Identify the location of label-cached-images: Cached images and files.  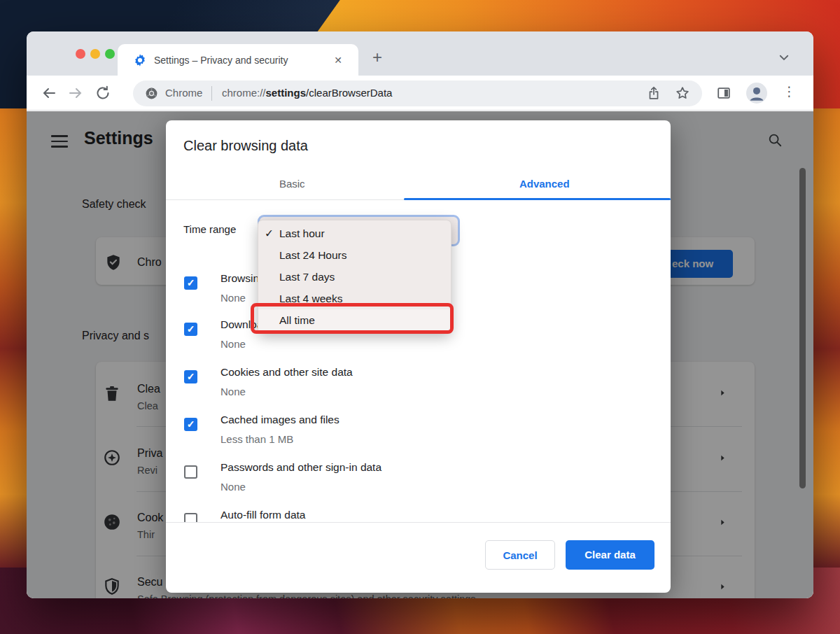
(280, 420).